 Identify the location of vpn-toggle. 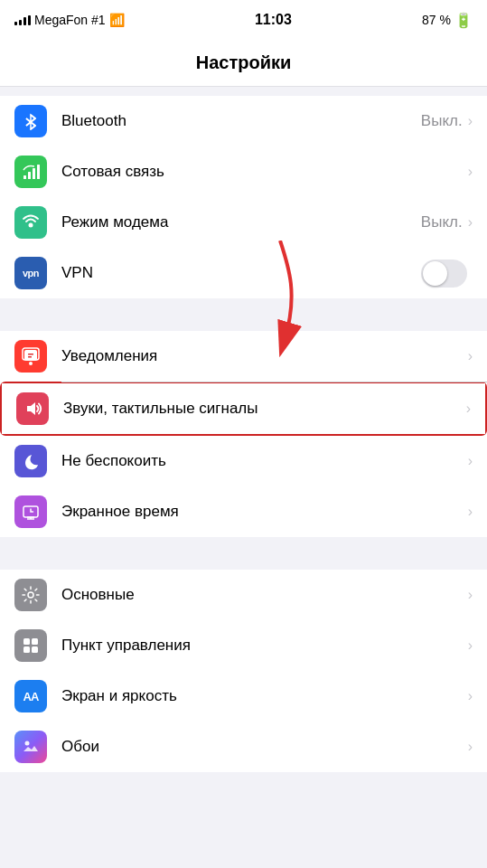
(445, 273).